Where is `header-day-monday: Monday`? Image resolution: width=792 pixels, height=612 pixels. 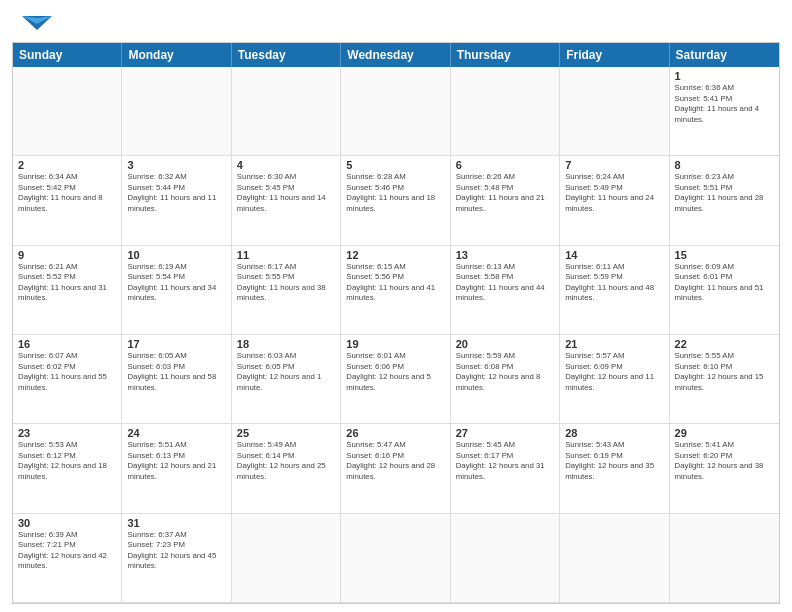 header-day-monday: Monday is located at coordinates (176, 55).